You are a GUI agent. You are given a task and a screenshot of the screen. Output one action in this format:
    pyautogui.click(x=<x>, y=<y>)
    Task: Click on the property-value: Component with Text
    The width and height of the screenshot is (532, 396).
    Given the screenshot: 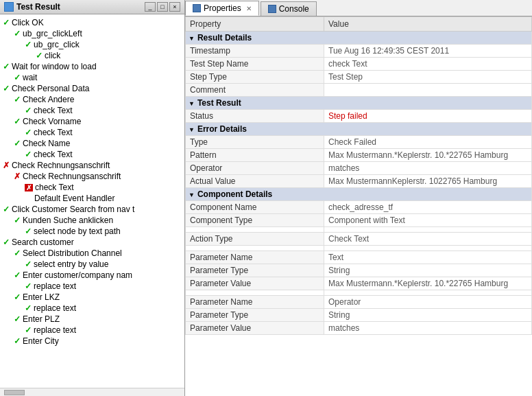 What is the action you would take?
    pyautogui.click(x=428, y=221)
    